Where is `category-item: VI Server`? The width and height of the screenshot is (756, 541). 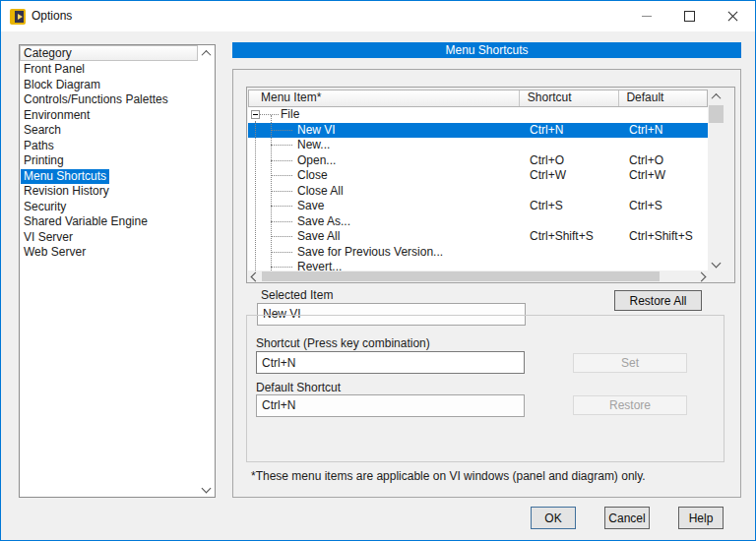
category-item: VI Server is located at coordinates (108, 238).